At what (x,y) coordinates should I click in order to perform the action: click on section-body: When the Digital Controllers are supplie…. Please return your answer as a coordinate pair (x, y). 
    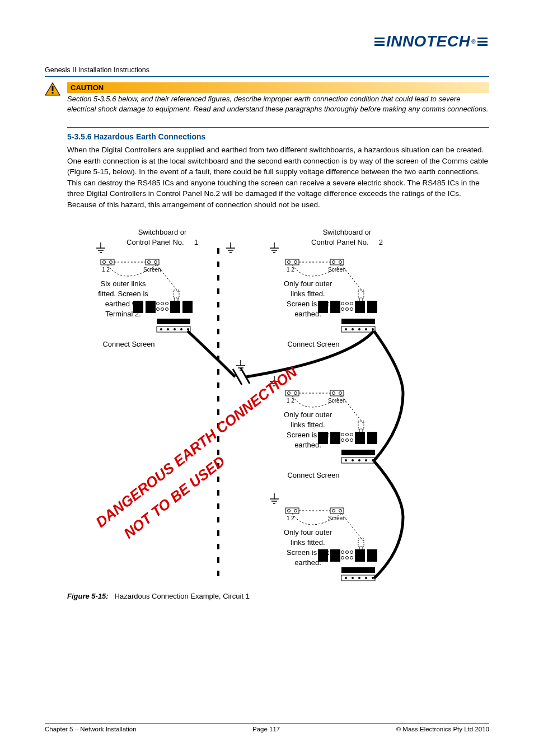
    Looking at the image, I should click on (278, 177).